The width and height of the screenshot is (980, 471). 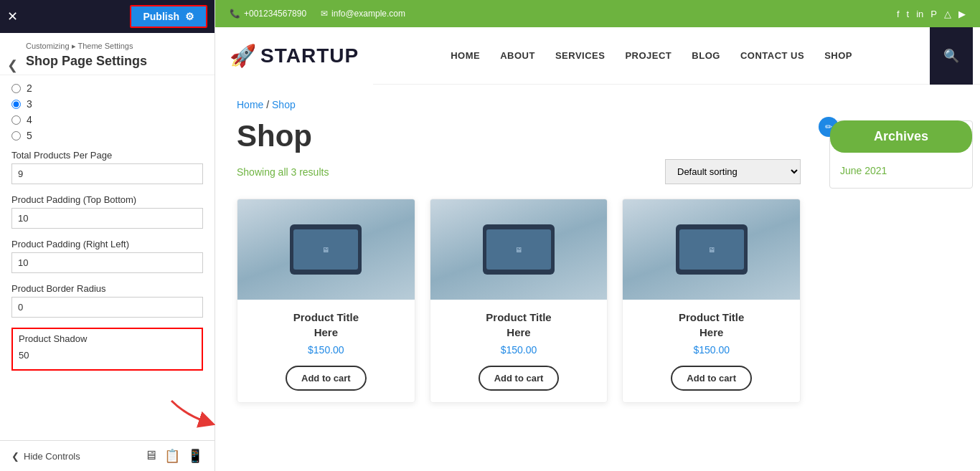 What do you see at coordinates (108, 199) in the screenshot?
I see `padding-top-bottom-label: Product Padding (Top Bottom)` at bounding box center [108, 199].